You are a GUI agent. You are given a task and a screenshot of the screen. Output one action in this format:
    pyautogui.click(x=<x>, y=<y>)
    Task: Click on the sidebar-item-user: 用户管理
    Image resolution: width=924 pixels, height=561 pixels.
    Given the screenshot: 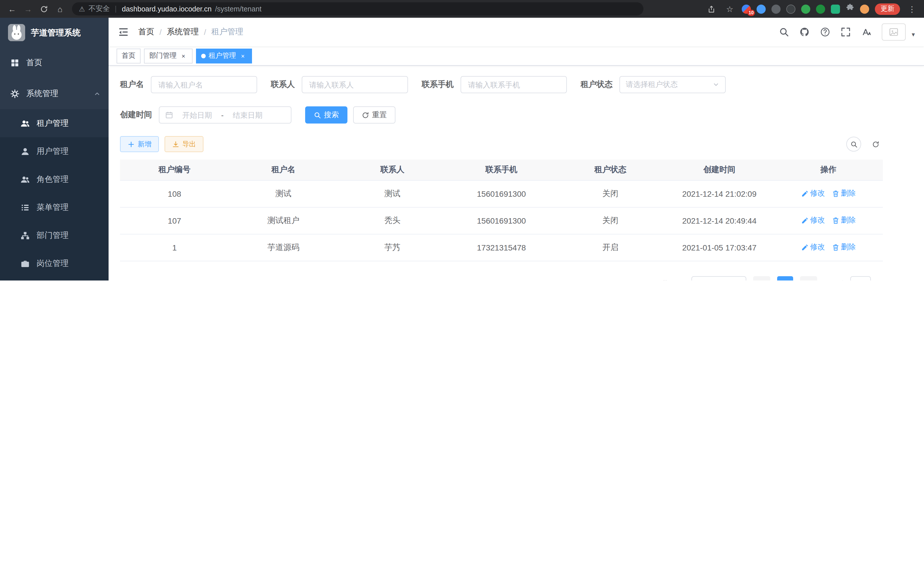 What is the action you would take?
    pyautogui.click(x=54, y=151)
    